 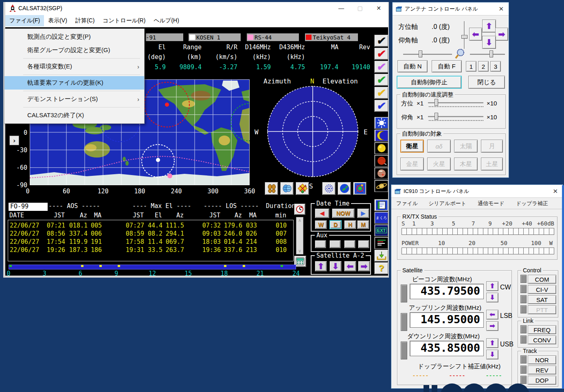 I want to click on menu-file: ファイル(F), so click(x=24, y=21).